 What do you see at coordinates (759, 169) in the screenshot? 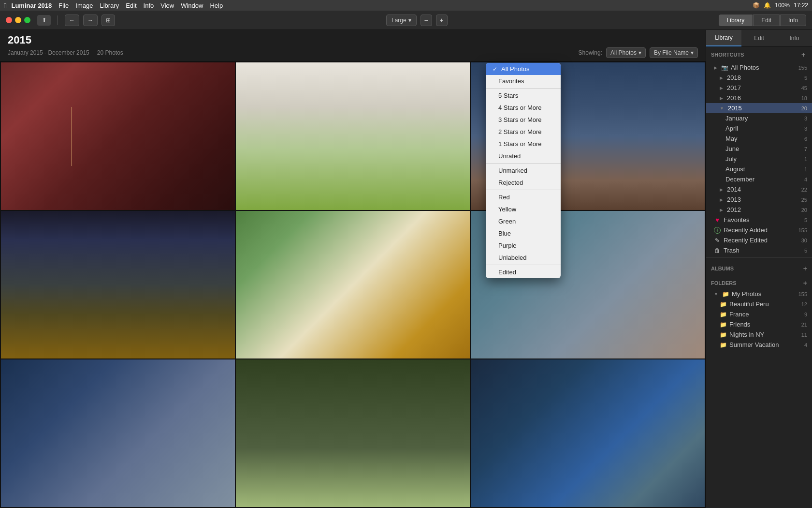
I see `sidebar-item-august: August 1` at bounding box center [759, 169].